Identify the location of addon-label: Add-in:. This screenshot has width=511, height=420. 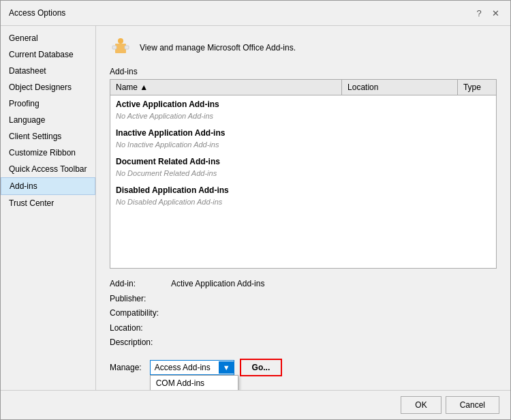
(140, 284).